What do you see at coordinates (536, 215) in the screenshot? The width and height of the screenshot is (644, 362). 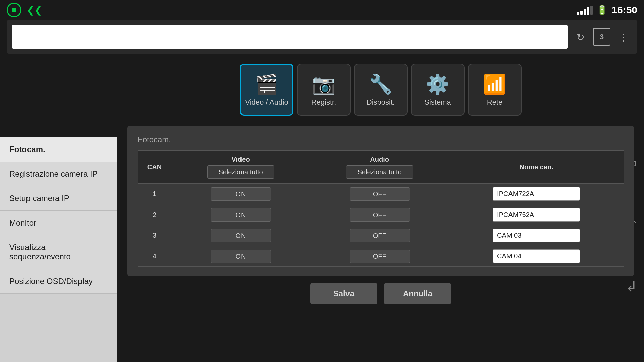 I see `row2-nome-input` at bounding box center [536, 215].